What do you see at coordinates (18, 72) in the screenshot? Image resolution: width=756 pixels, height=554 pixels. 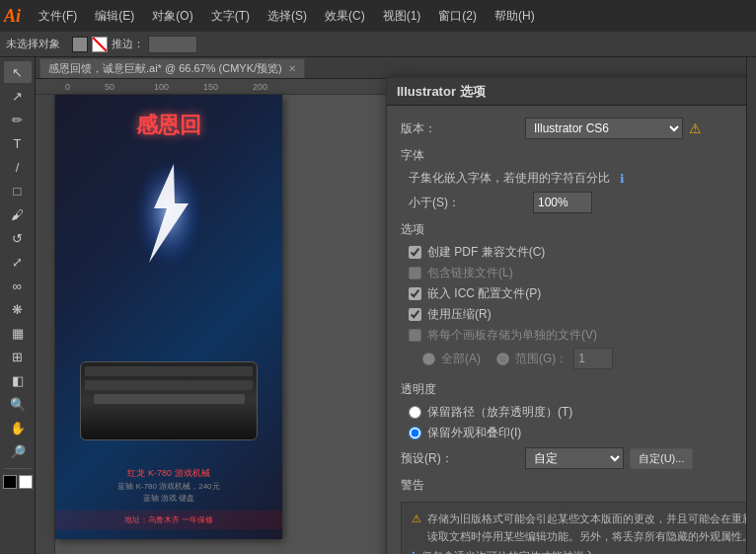 I see `tool-select: ↖` at bounding box center [18, 72].